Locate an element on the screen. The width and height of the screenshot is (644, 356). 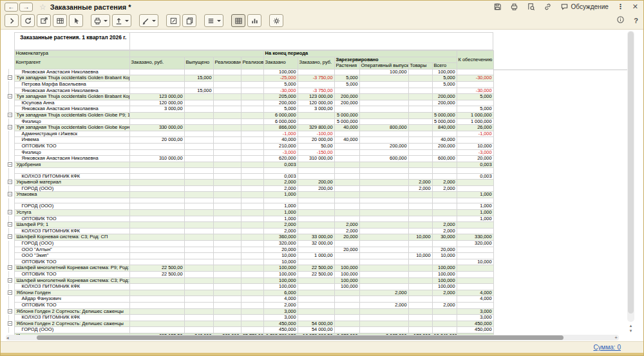
value-cell: 3 000,00 is located at coordinates (316, 109).